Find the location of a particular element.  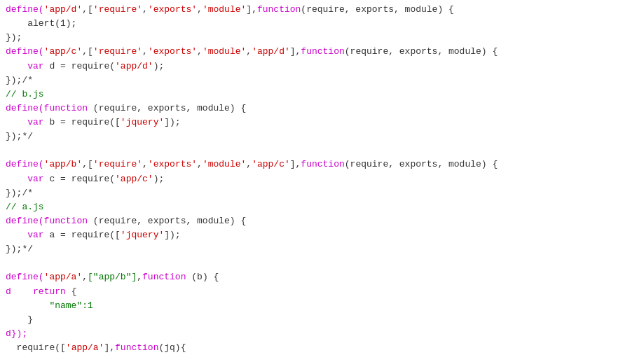

code-line: // b.js is located at coordinates (322, 95).